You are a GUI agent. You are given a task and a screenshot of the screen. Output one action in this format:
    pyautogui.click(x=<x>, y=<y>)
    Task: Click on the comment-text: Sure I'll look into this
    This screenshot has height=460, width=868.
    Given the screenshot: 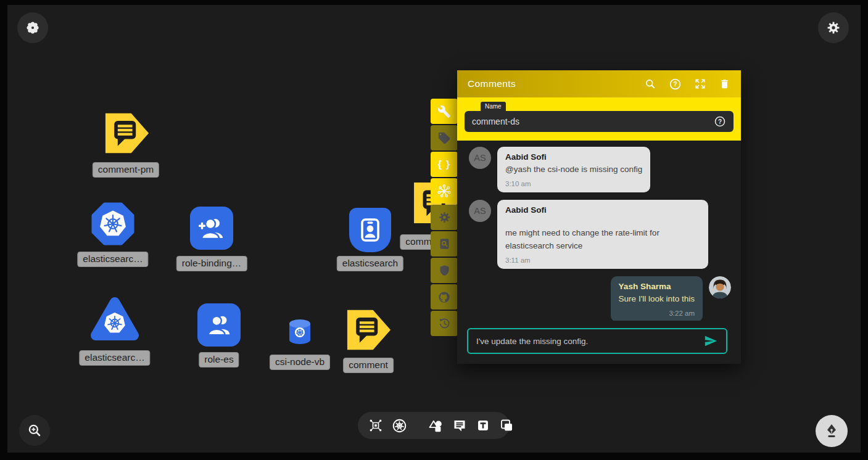 What is the action you would take?
    pyautogui.click(x=656, y=299)
    